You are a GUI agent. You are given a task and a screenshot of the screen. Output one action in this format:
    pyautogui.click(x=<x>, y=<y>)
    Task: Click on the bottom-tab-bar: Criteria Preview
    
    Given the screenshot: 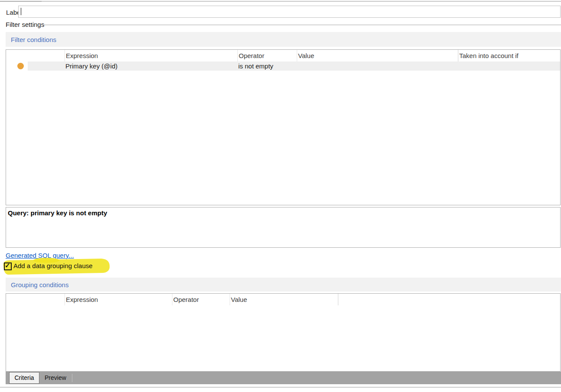 What is the action you would take?
    pyautogui.click(x=283, y=378)
    